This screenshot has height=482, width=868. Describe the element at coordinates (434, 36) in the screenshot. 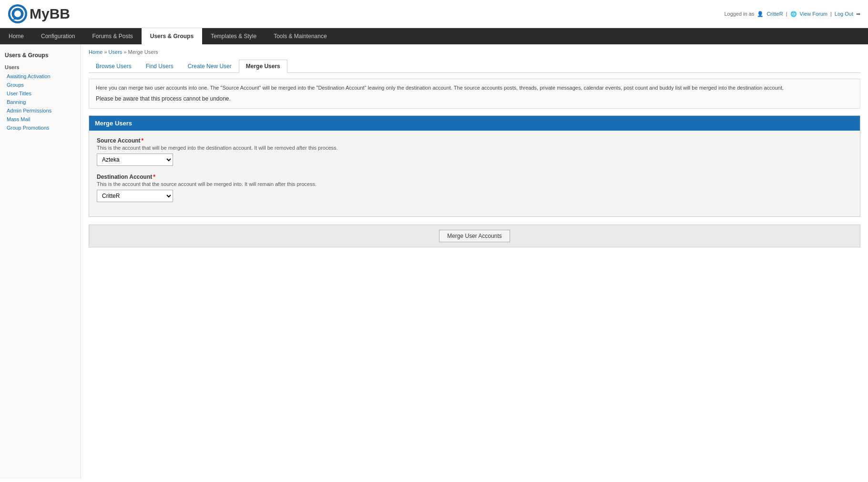

I see `main-nav: Home Configuration Forums & Posts Users …` at that location.